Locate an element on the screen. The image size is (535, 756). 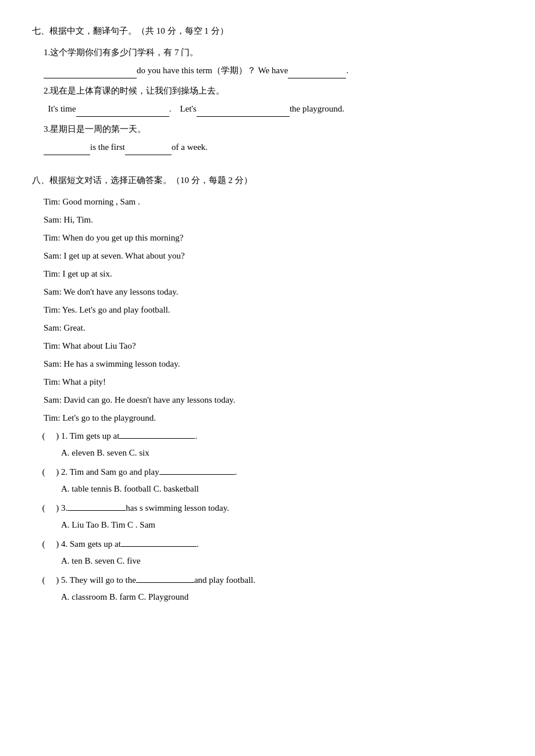
q7-3-line: is the firstof a week. is located at coordinates (273, 148).